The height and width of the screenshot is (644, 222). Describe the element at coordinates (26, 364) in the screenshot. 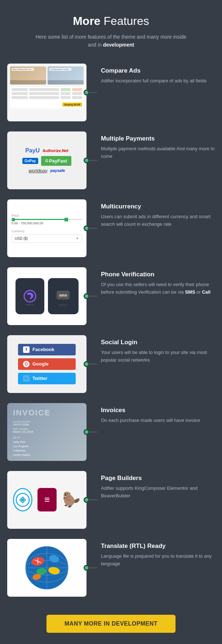

I see `google-icon: G` at that location.